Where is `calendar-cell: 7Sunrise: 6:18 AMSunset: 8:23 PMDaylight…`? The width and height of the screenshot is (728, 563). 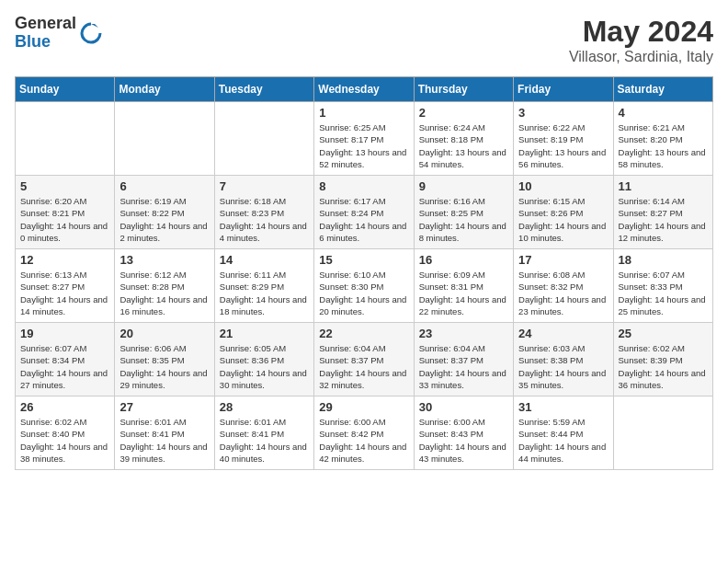 calendar-cell: 7Sunrise: 6:18 AMSunset: 8:23 PMDaylight… is located at coordinates (264, 213).